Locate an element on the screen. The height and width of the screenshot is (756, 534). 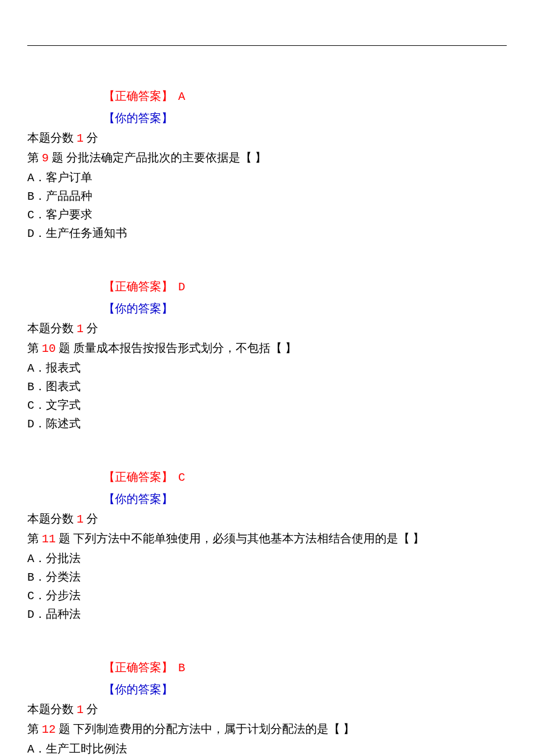
option-d: D．生产任务通知书 is located at coordinates (267, 233).